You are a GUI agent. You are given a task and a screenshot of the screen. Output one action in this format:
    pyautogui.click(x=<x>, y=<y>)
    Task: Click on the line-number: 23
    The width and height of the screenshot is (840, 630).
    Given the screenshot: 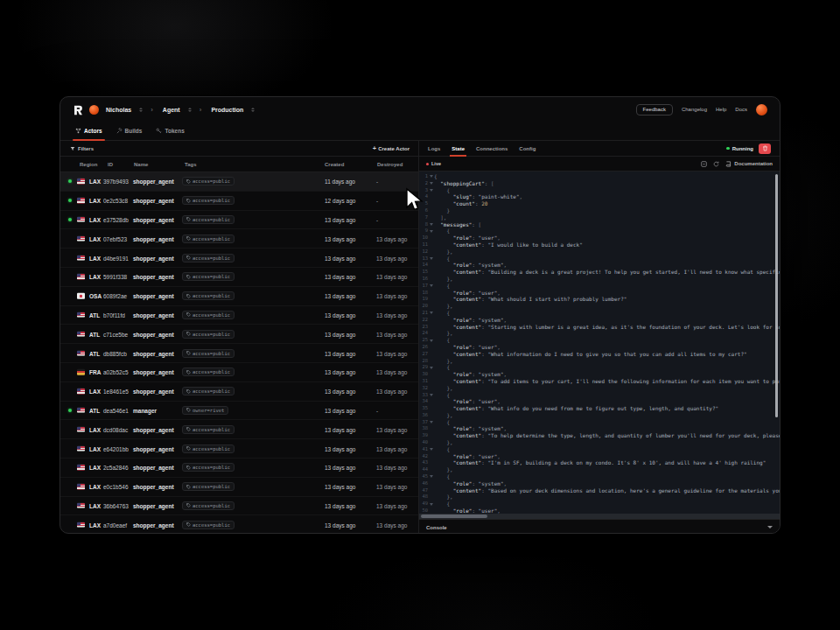 What is the action you would take?
    pyautogui.click(x=424, y=327)
    